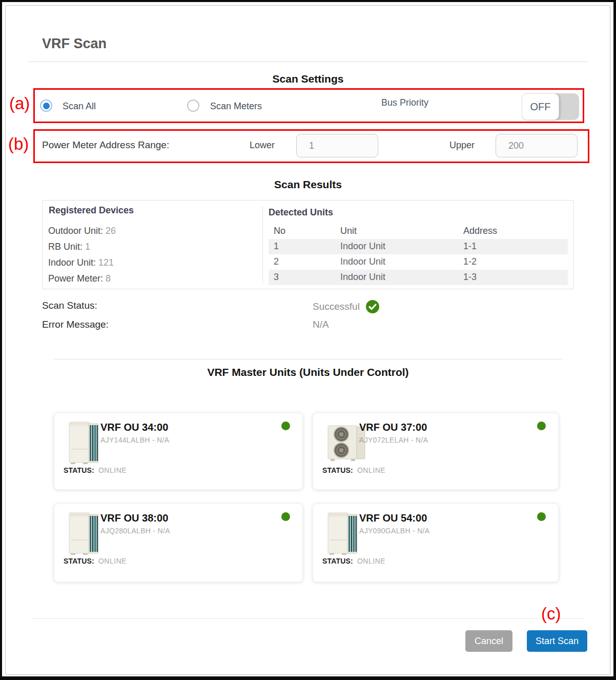 The image size is (616, 680). I want to click on registered-item: Indoor Unit: 121, so click(81, 263).